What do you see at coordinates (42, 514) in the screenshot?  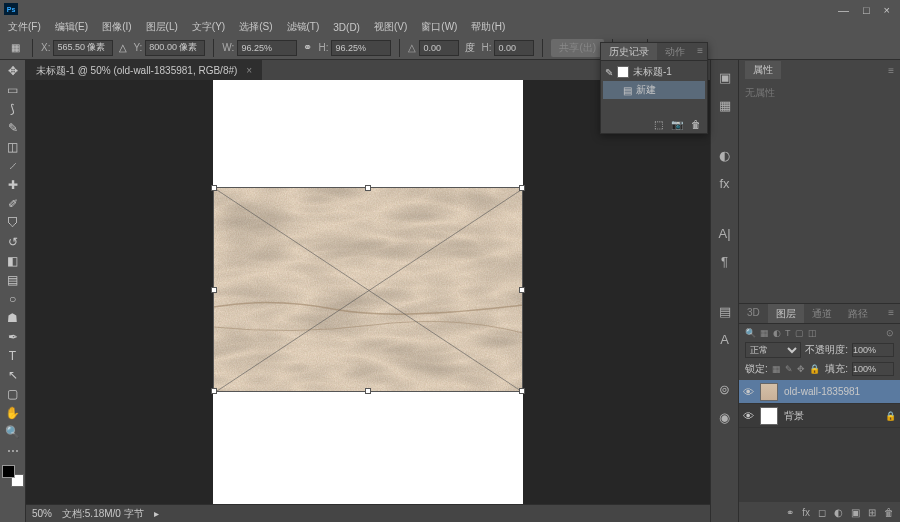 I see `zoom-level: 50%` at bounding box center [42, 514].